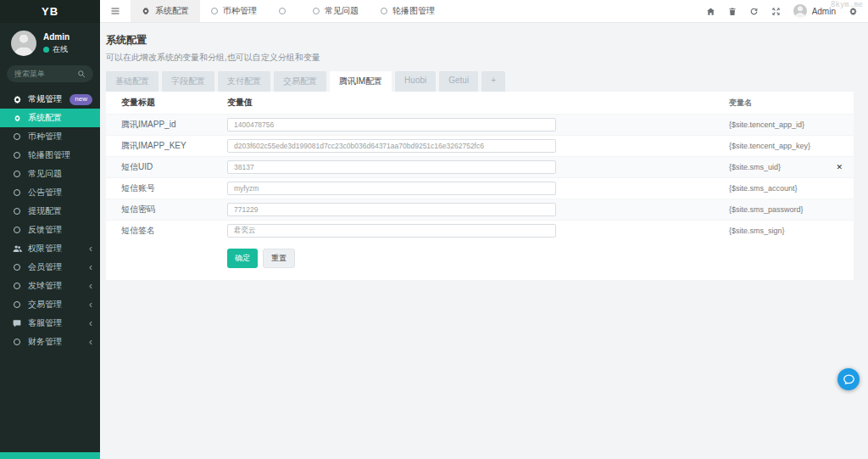 The width and height of the screenshot is (868, 459). I want to click on reset-button: 重置, so click(279, 258).